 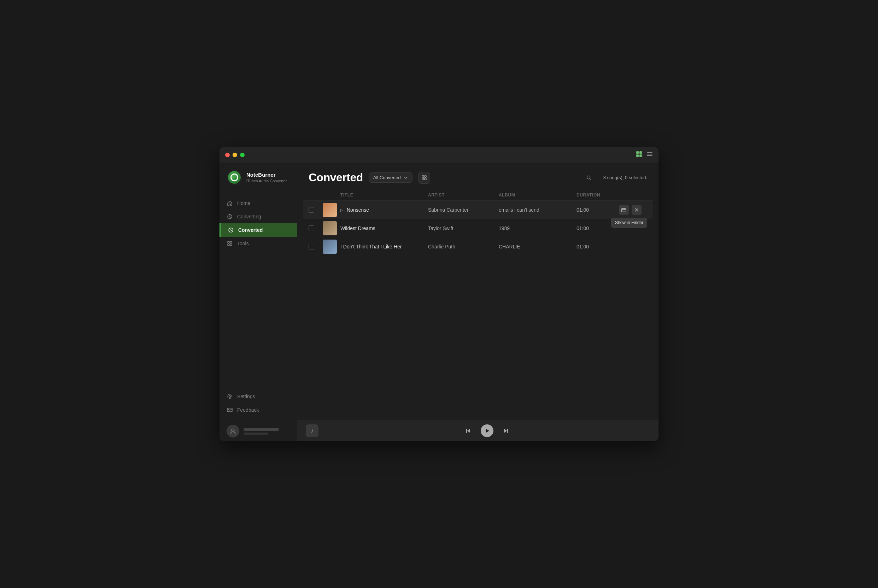 I want to click on sidebar-item-tools: Tools, so click(x=258, y=243).